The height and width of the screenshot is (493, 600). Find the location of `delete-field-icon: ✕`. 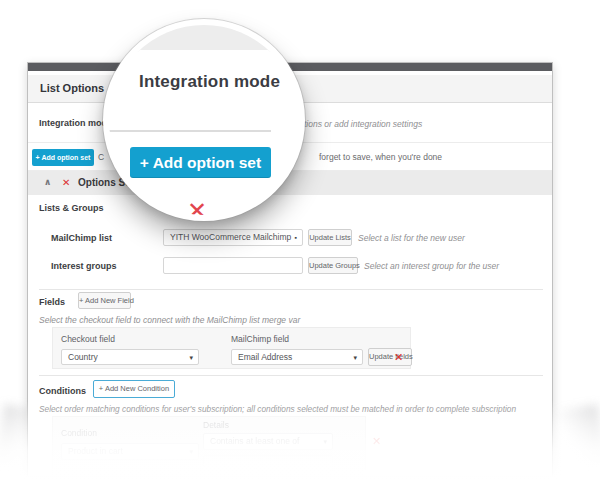

delete-field-icon: ✕ is located at coordinates (398, 358).